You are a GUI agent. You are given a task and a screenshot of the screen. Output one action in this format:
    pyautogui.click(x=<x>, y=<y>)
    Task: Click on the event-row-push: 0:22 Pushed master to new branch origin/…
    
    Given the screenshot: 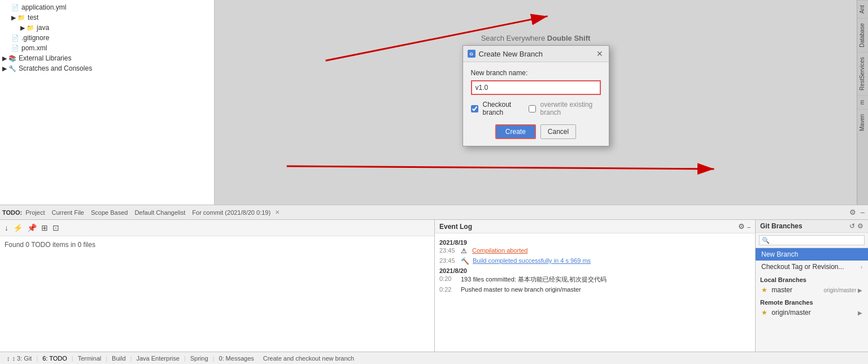 What is the action you would take?
    pyautogui.click(x=595, y=289)
    